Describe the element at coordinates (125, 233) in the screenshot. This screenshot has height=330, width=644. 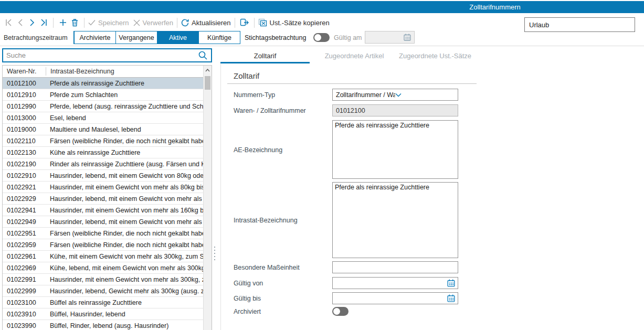
I see `row-bezeichnung: Färsen (weibliche Rinder, die noch nicht…` at that location.